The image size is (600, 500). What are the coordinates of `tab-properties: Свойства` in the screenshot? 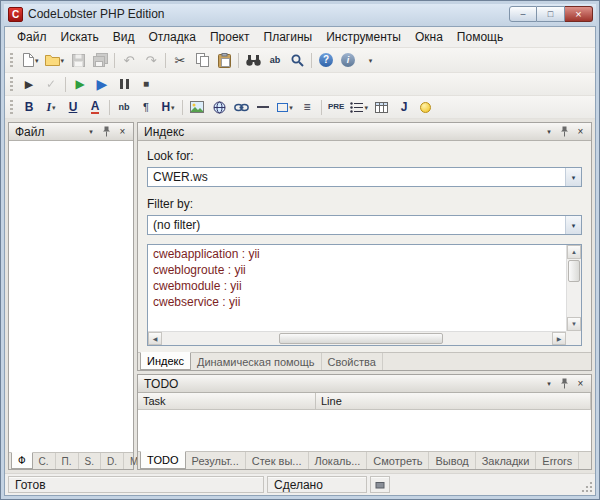 It's located at (352, 362).